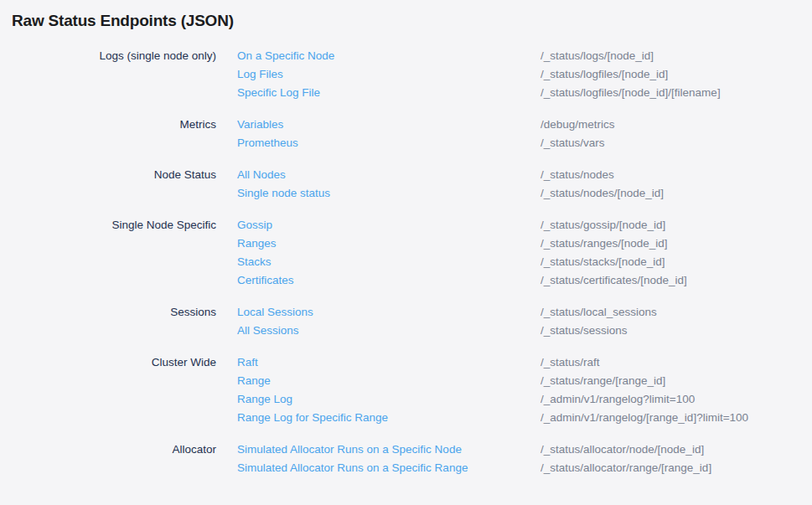  I want to click on endpoint-row: Variables/debug/metrics, so click(525, 125).